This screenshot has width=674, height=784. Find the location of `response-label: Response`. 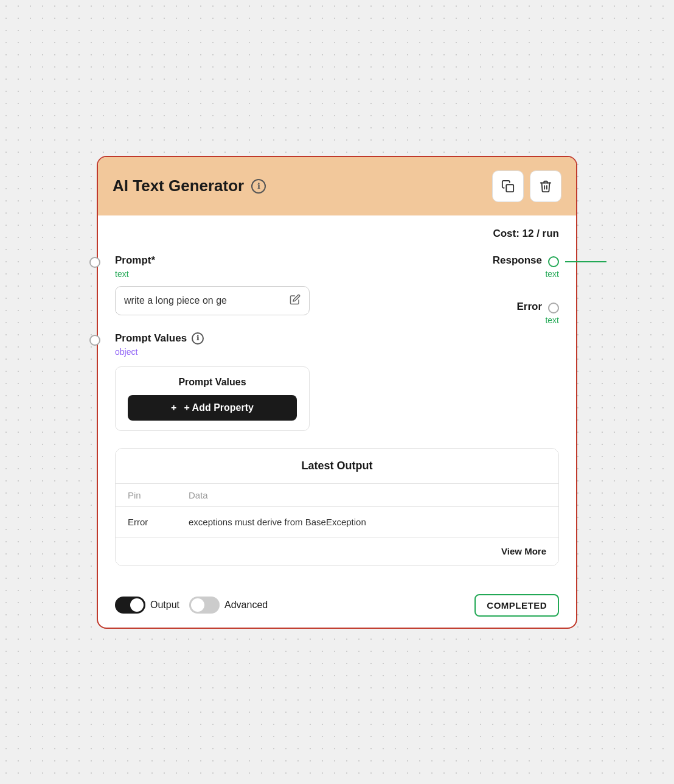

response-label: Response is located at coordinates (517, 261).